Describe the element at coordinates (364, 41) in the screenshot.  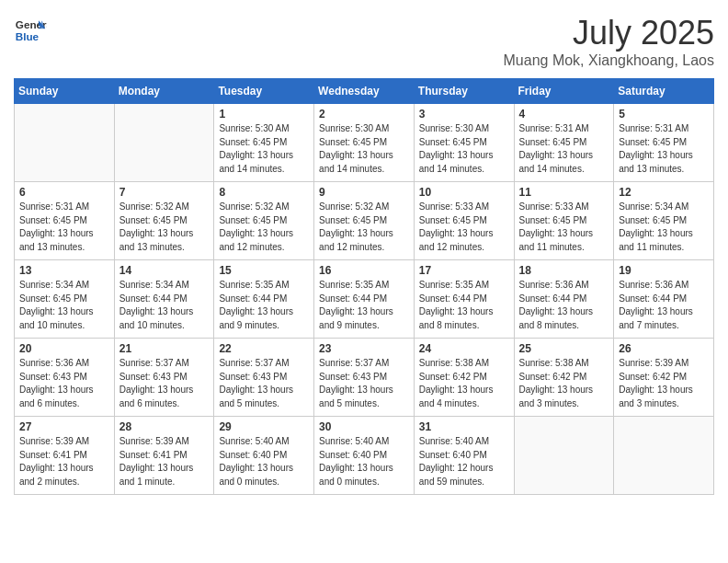
I see `page-header: General Blue July 2025 Muang Mok, Xiangk…` at that location.